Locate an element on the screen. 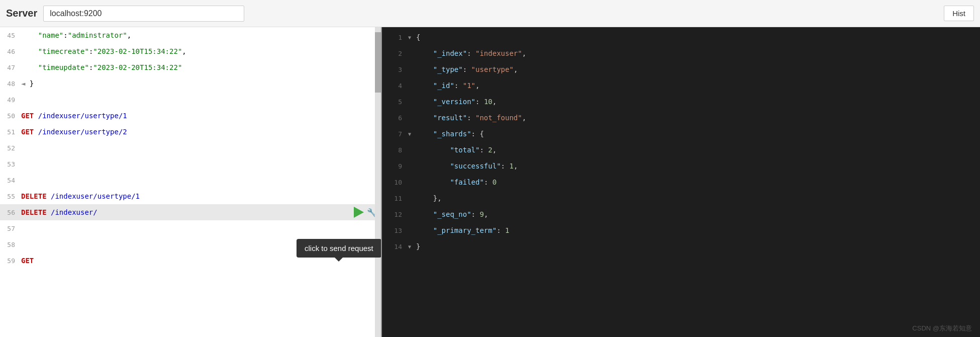 This screenshot has width=980, height=337. table-row: 45 "name":"adminstrator", is located at coordinates (190, 35).